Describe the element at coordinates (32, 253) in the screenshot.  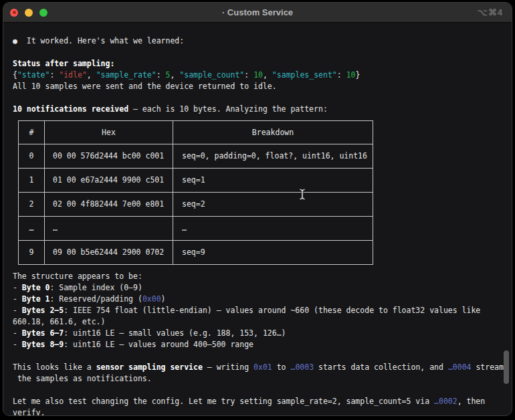
I see `table-cell: 9` at that location.